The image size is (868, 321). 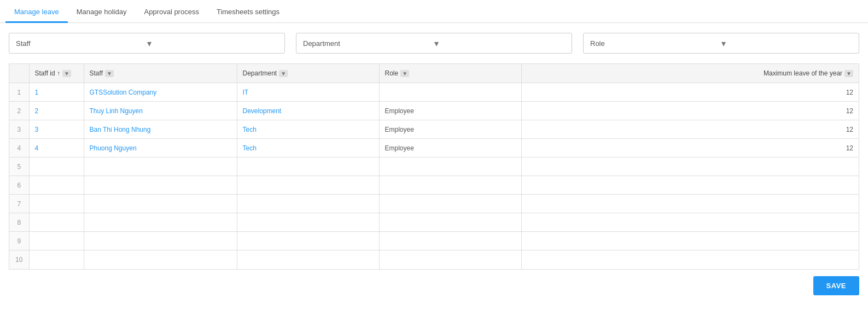 What do you see at coordinates (405, 73) in the screenshot?
I see `role-filter-icon: ▼` at bounding box center [405, 73].